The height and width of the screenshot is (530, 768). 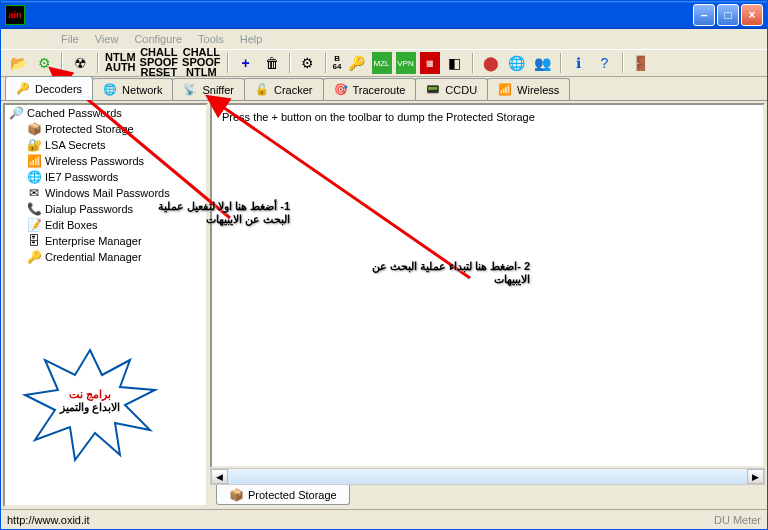 I want to click on help-icon: ?, so click(x=605, y=63).